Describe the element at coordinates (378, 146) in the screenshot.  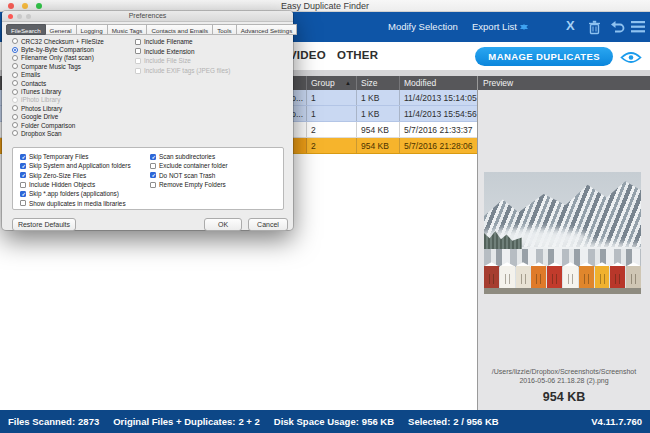
I see `cell-size: 954 KB` at that location.